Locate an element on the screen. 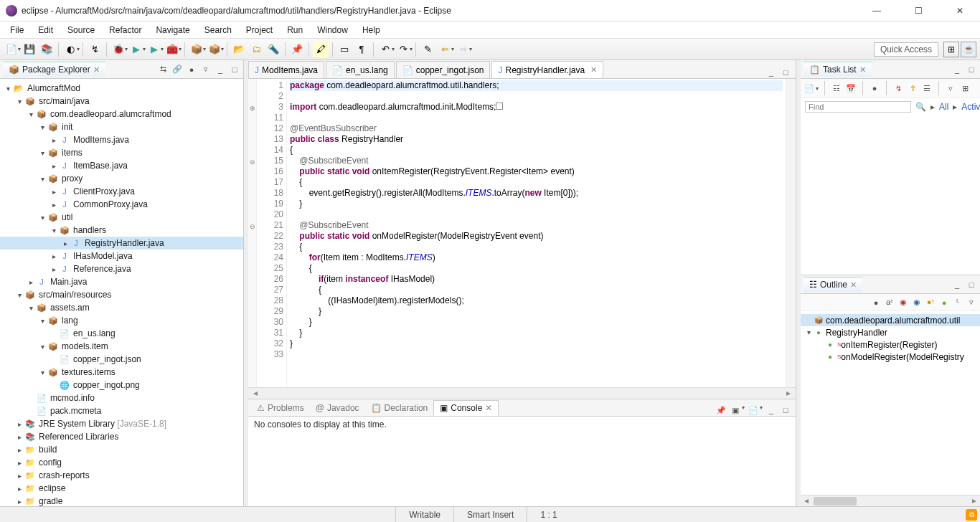 This screenshot has height=522, width=980. minimize-button: — is located at coordinates (877, 11).